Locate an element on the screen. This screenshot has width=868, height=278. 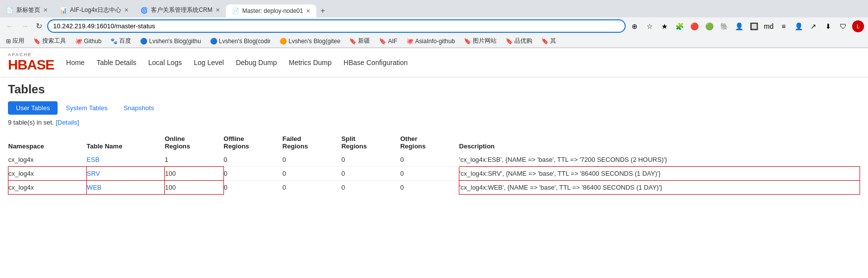
hbase-logo: APACHE HBASE is located at coordinates (31, 63).